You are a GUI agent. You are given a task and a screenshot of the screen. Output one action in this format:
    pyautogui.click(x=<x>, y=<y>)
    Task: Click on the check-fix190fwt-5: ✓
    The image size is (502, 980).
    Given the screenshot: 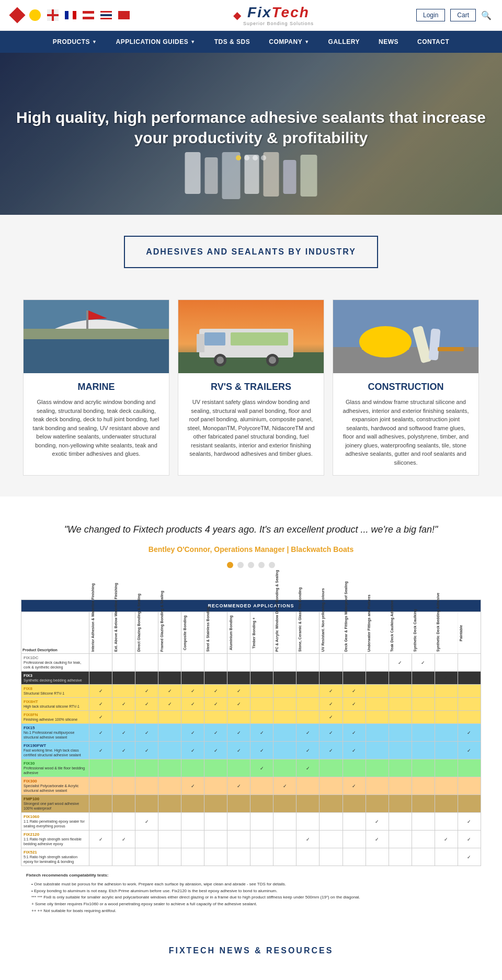 What is the action you would take?
    pyautogui.click(x=216, y=751)
    